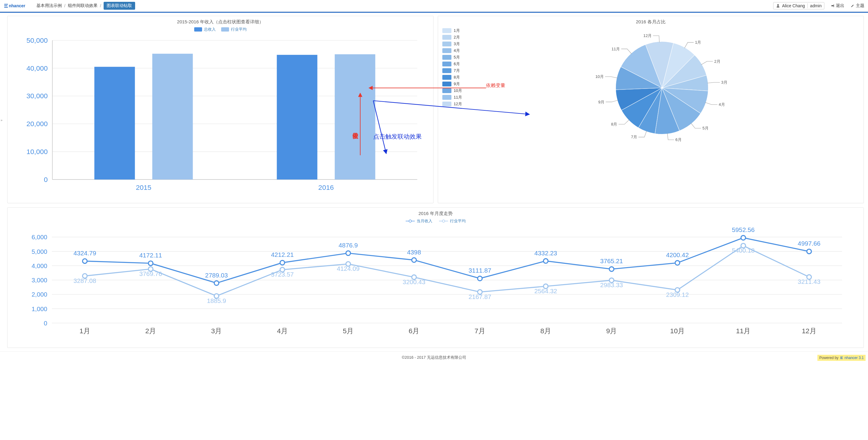  I want to click on bar-legend: 总收入 行业平均, so click(220, 29).